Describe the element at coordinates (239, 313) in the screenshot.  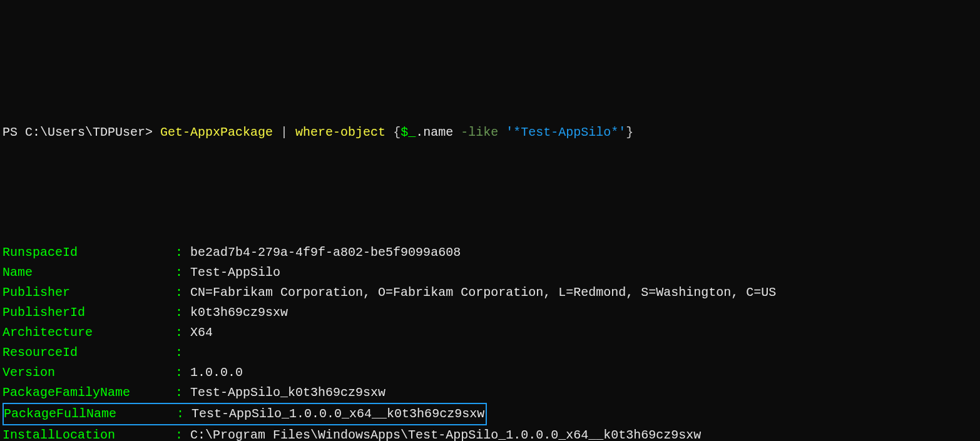
I see `property-value: k0t3h69cz9sxw` at that location.